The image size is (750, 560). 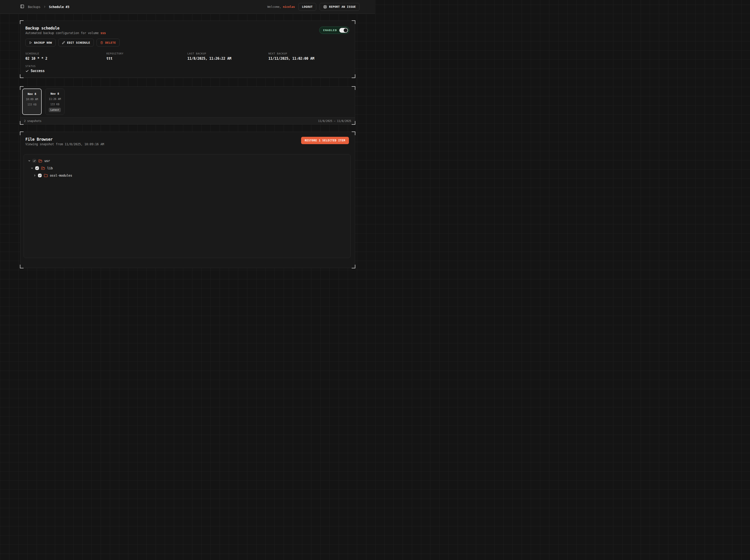 I want to click on trash-icon, so click(x=102, y=43).